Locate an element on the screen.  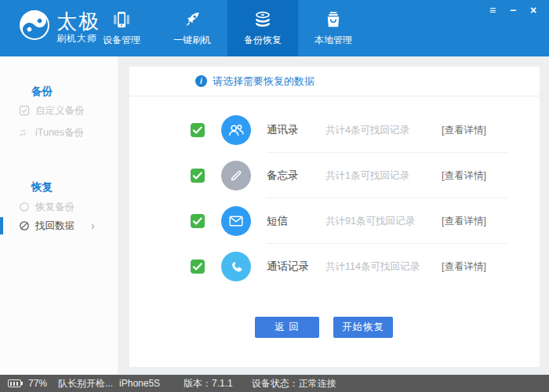
taiji-logo-icon is located at coordinates (35, 25).